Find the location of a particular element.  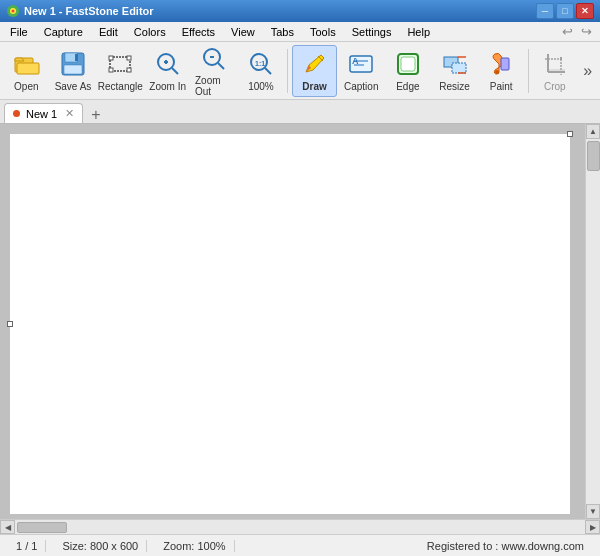

zoom-out-icon is located at coordinates (214, 59).